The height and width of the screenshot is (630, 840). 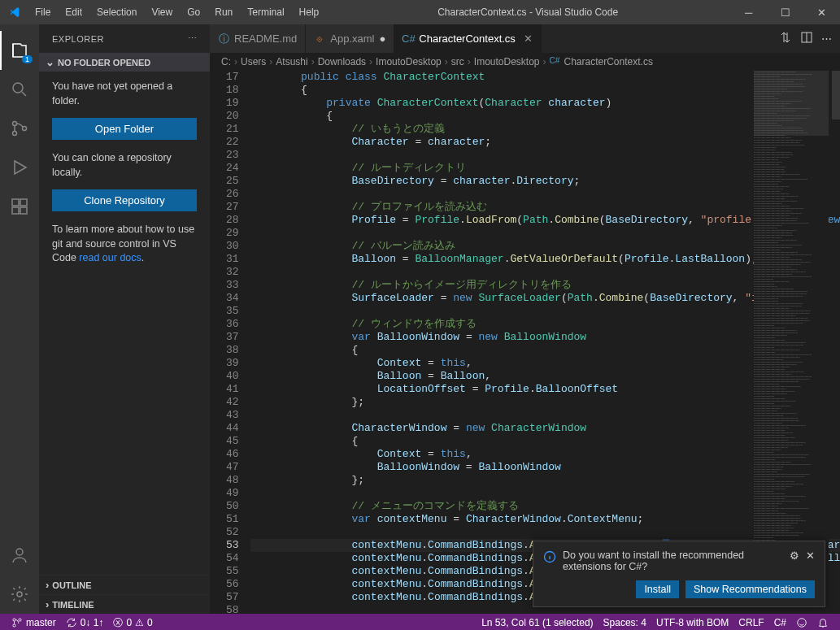 I want to click on activity-scm, so click(x=20, y=128).